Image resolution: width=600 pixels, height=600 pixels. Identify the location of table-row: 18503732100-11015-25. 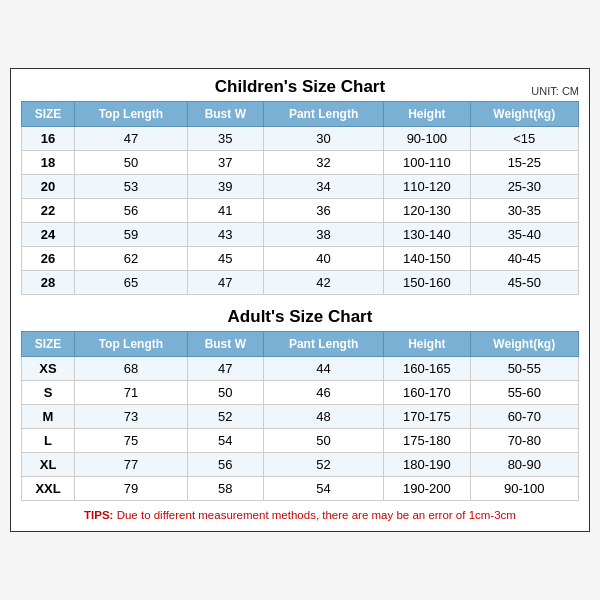
(300, 163).